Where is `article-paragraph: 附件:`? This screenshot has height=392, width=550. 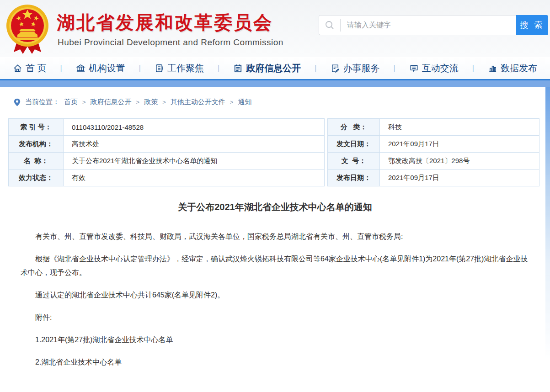
article-paragraph: 附件: is located at coordinates (275, 318).